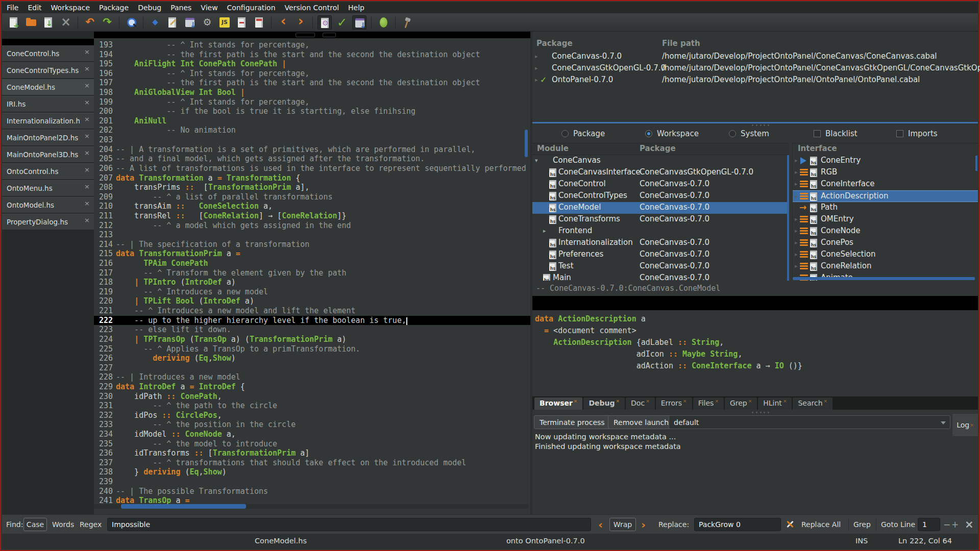 This screenshot has width=980, height=551. What do you see at coordinates (788, 218) in the screenshot?
I see `module-vertical-scrollbar` at bounding box center [788, 218].